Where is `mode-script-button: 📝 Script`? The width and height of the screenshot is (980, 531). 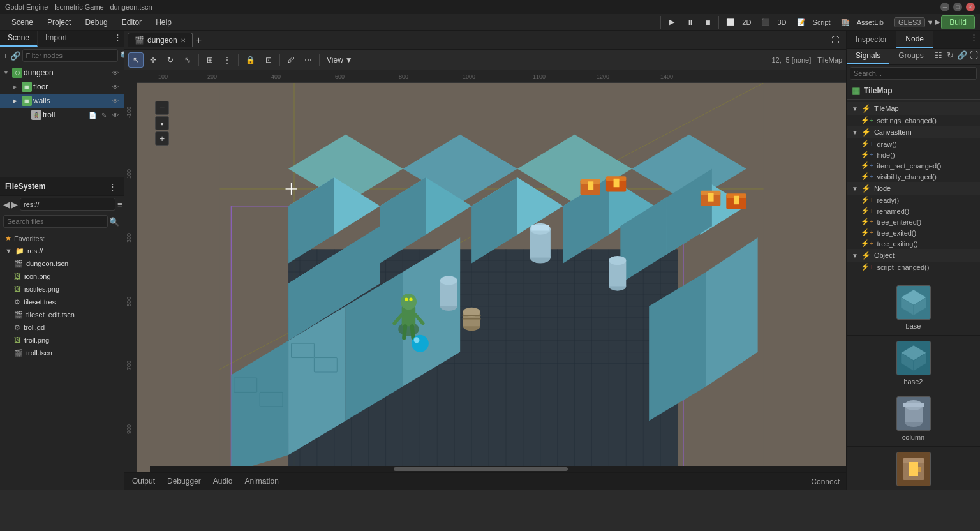
mode-script-button: 📝 Script is located at coordinates (814, 22).